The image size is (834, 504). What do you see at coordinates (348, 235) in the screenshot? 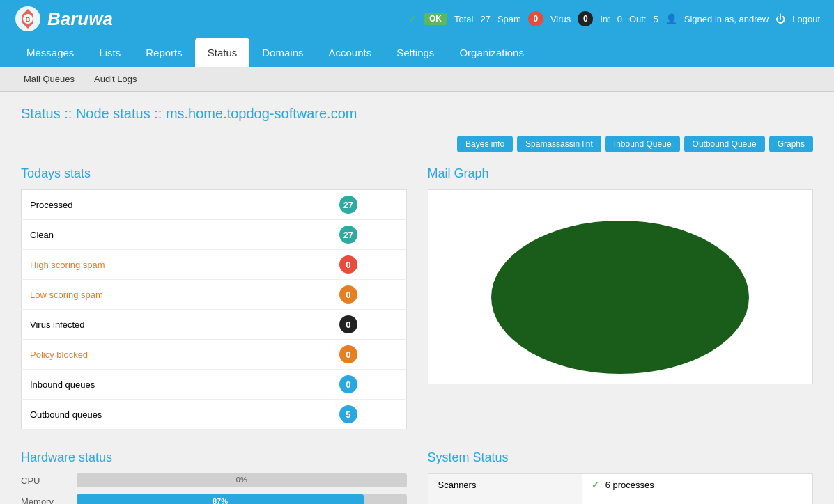
I see `stat-value-clean: 27` at bounding box center [348, 235].